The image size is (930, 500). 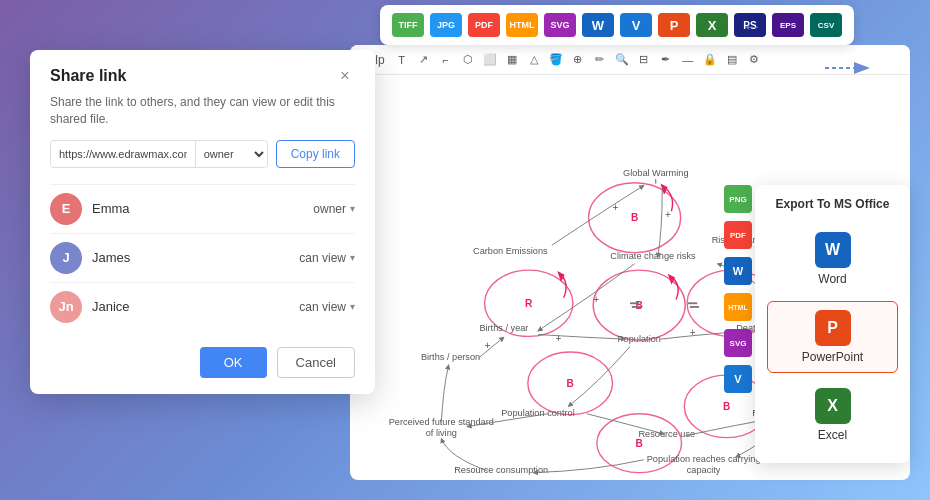 I want to click on zoom-tool: 🔍, so click(x=622, y=60).